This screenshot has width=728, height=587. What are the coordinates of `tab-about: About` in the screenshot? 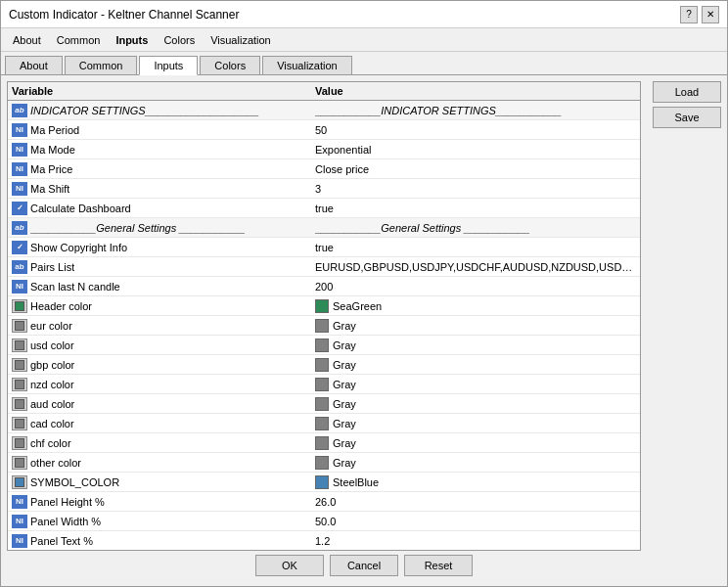 It's located at (33, 65).